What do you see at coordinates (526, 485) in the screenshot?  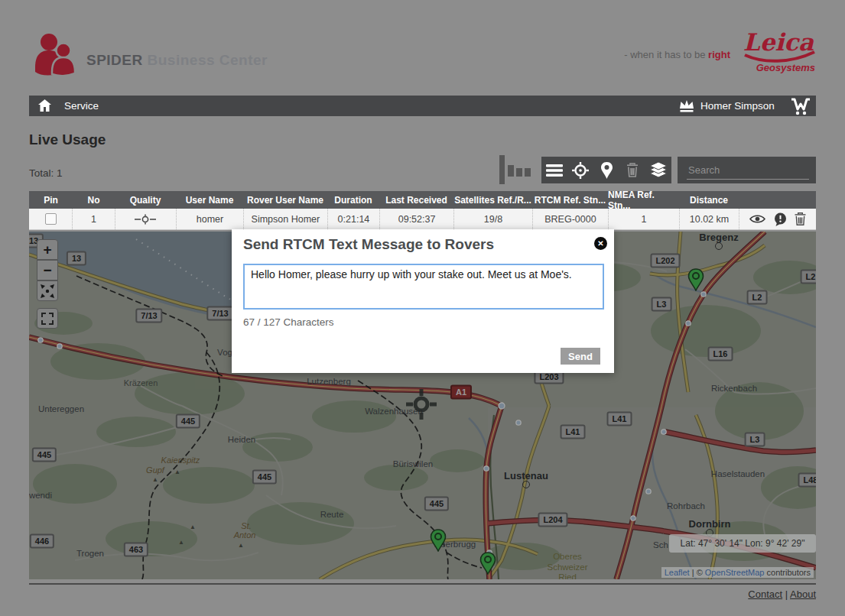 I see `city-marker` at bounding box center [526, 485].